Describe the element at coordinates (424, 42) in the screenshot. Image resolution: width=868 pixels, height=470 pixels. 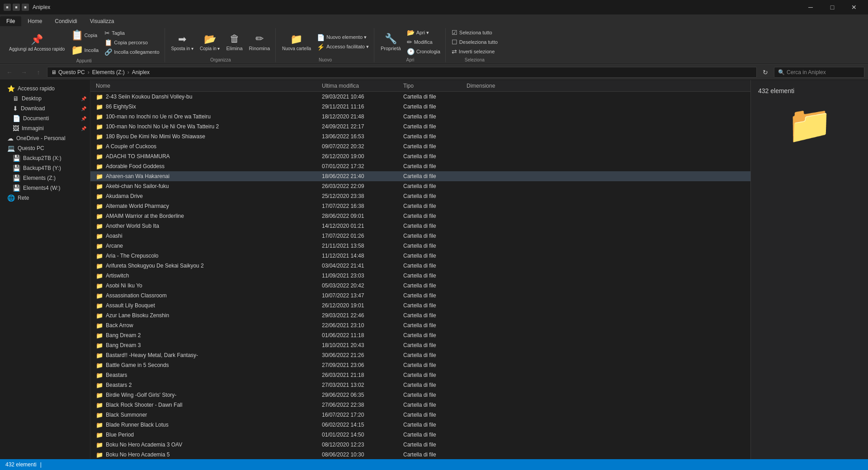
I see `modifica-button: ✏ Modifica` at that location.